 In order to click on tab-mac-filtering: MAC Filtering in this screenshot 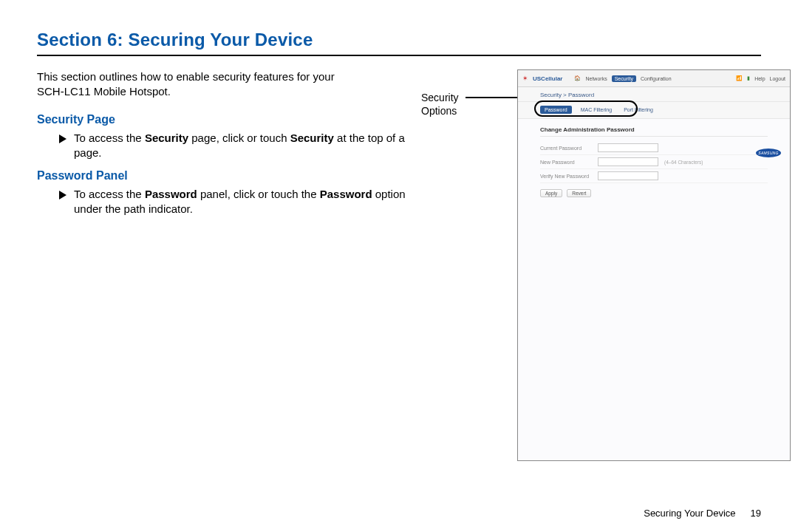, I will do `click(596, 109)`.